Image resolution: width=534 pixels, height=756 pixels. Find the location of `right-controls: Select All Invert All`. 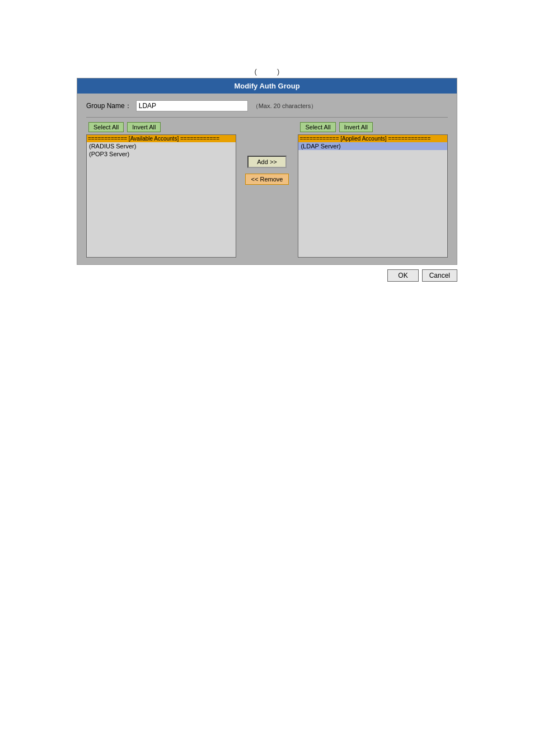

right-controls: Select All Invert All is located at coordinates (373, 127).